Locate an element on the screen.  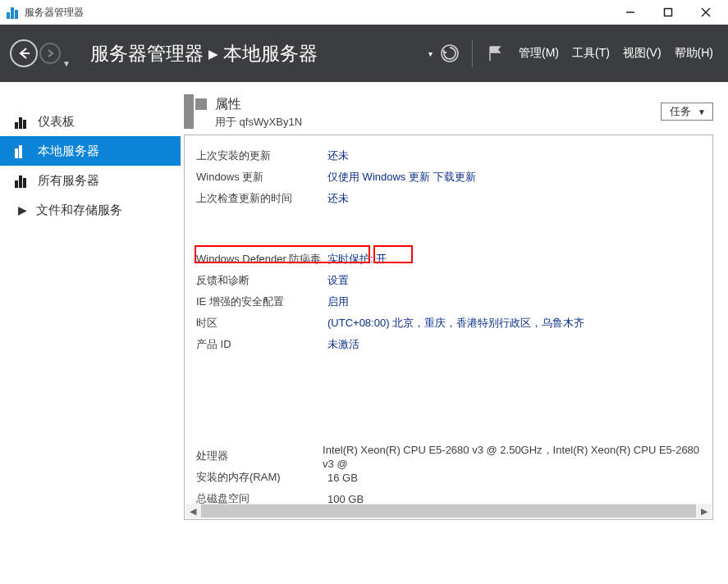
property-label: IE 增强的安全配置 is located at coordinates (262, 302).